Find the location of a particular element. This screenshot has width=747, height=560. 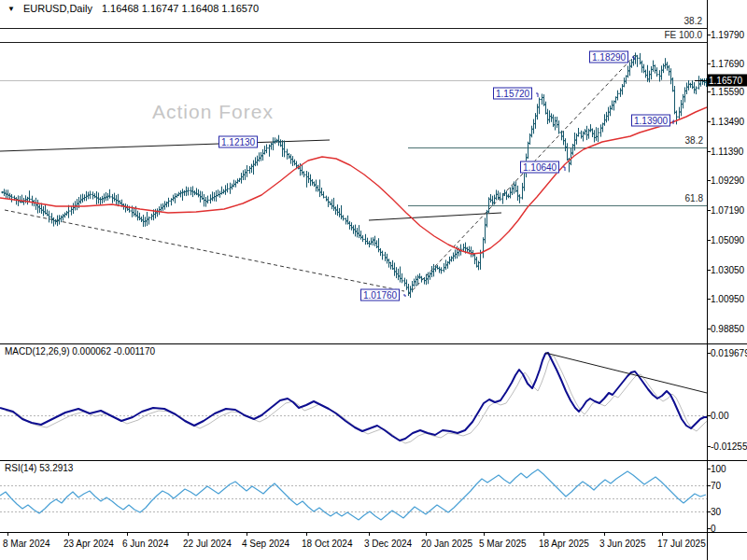

date-label: 23 Apr 2024 is located at coordinates (89, 543).